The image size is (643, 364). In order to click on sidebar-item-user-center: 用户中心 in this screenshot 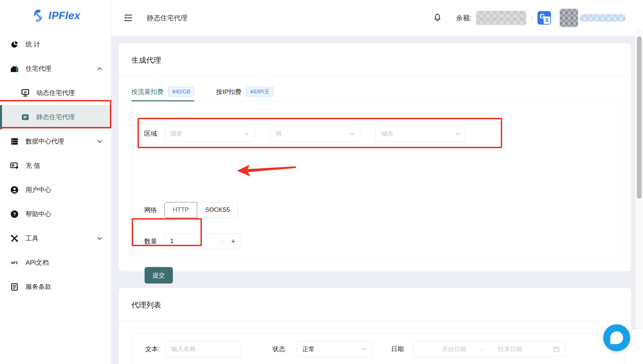, I will do `click(55, 190)`.